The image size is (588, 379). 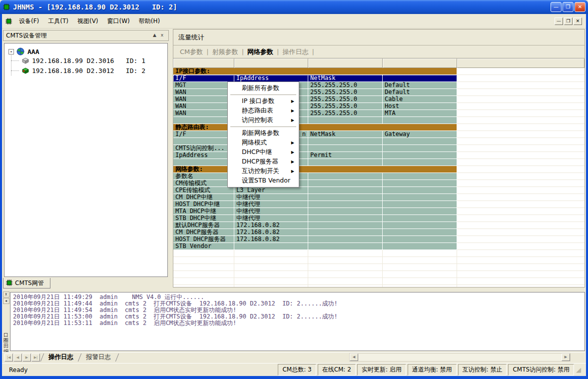 I want to click on tree-node-root: - AAA, so click(x=24, y=52).